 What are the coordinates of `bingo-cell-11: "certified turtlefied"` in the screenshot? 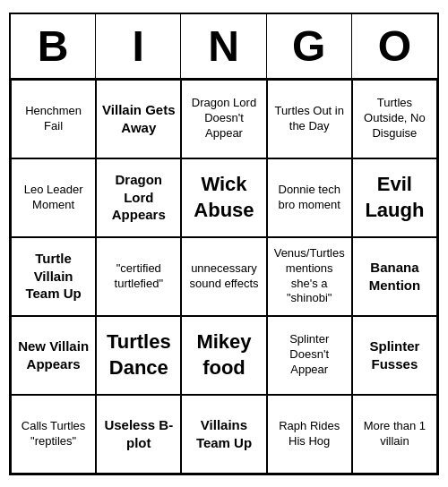 It's located at (138, 277).